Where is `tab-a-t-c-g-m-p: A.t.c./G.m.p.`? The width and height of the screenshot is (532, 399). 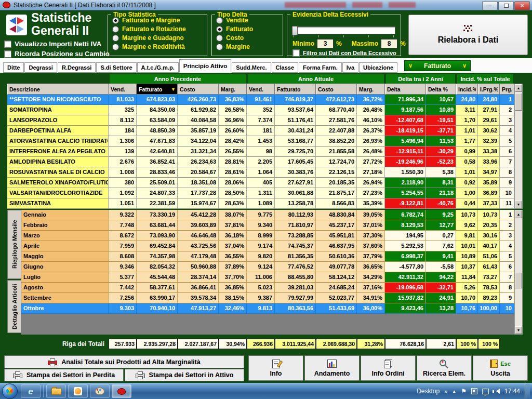
tab-a-t-c-g-m-p: A.t.c./G.m.p. is located at coordinates (158, 68).